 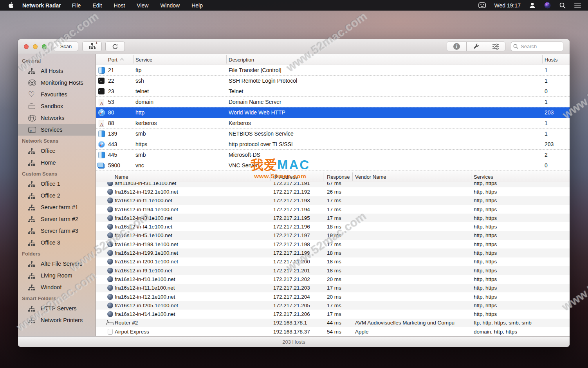 I want to click on ports-table-header: Port Service Description Hosts, so click(x=333, y=60).